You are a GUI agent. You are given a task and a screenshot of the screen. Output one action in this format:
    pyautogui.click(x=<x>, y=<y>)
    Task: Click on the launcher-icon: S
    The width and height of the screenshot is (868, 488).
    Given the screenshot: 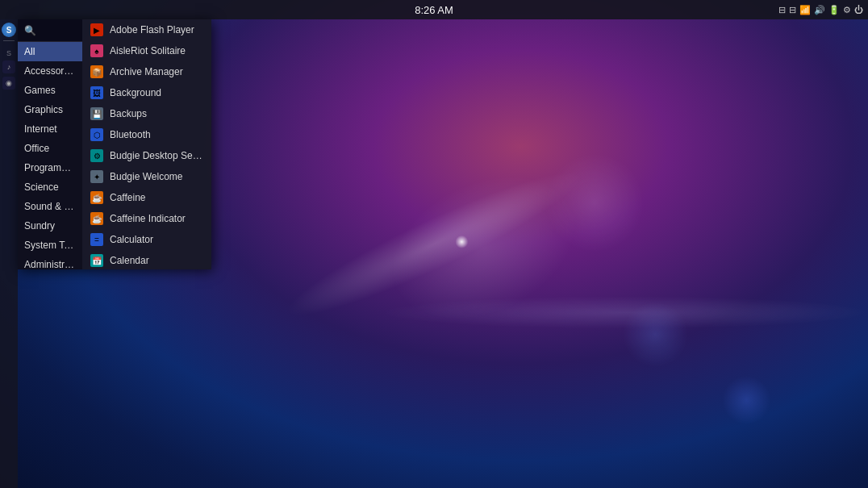 What is the action you would take?
    pyautogui.click(x=10, y=31)
    